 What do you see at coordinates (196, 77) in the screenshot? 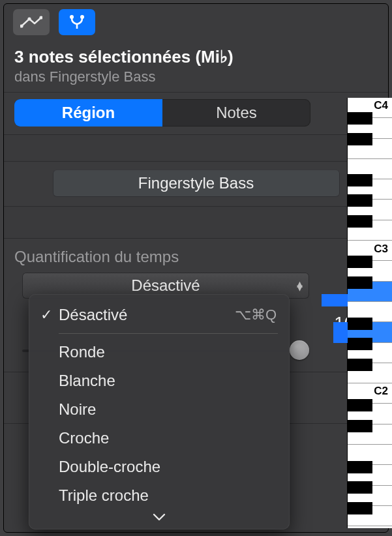
I see `selection-subtitle: dans Fingerstyle Bass` at bounding box center [196, 77].